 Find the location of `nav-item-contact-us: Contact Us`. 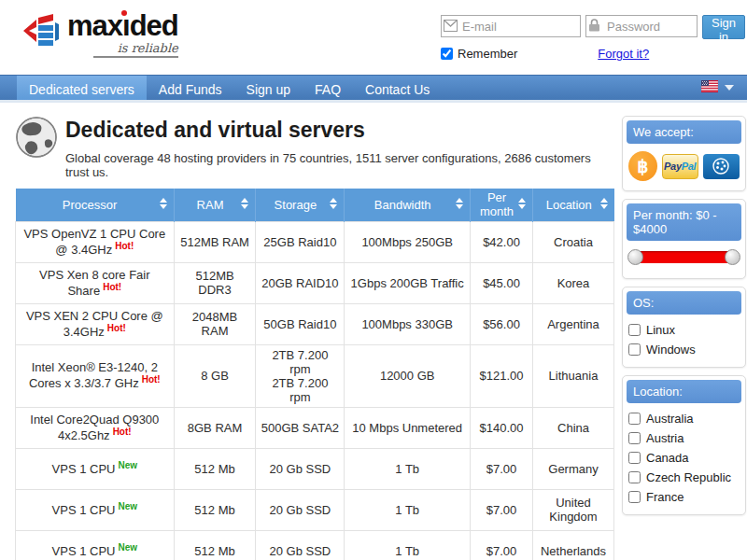

nav-item-contact-us: Contact Us is located at coordinates (398, 88).